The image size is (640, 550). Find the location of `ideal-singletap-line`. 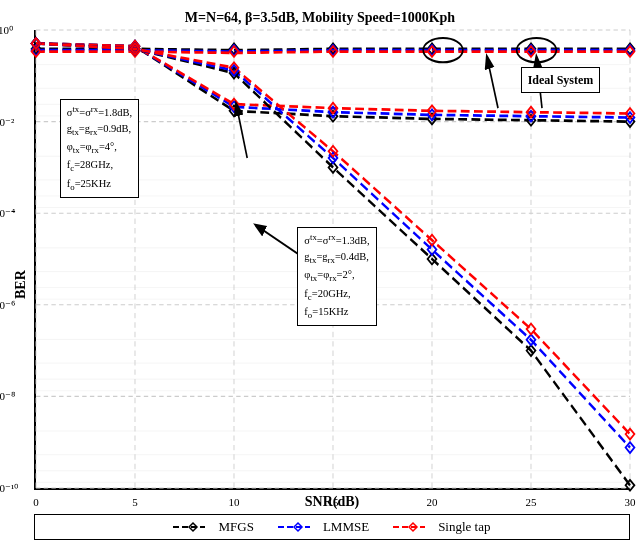

ideal-singletap-line is located at coordinates (333, 52).